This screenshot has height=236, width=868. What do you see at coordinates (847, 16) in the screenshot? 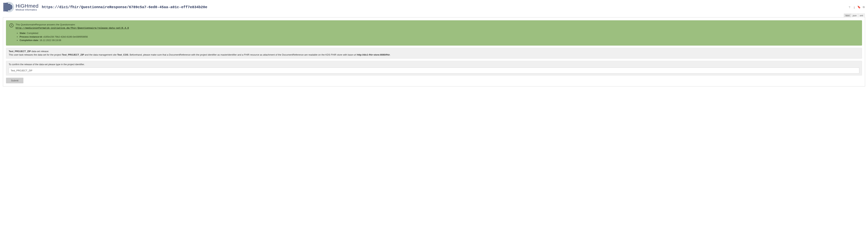
I see `tab-html: html` at bounding box center [847, 16].